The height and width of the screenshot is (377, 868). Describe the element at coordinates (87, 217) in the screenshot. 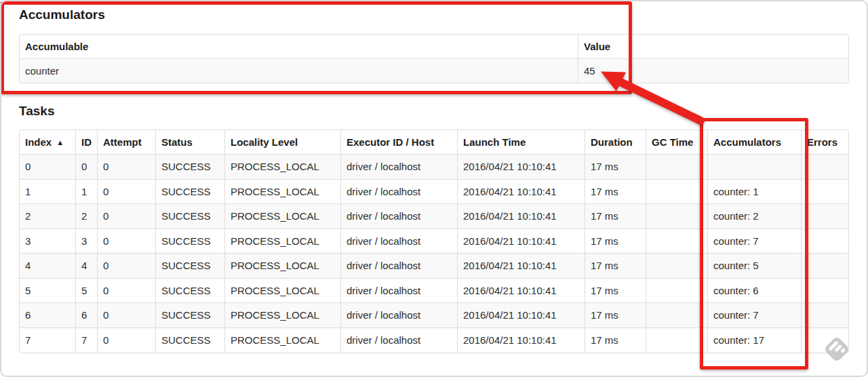

I see `cell-id: 2` at that location.